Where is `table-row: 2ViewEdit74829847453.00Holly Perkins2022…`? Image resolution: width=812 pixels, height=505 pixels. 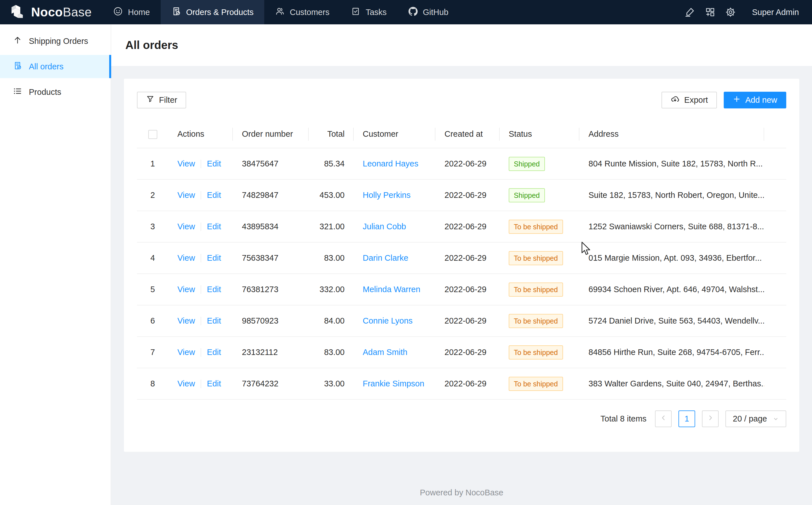
table-row: 2ViewEdit74829847453.00Holly Perkins2022… is located at coordinates (462, 195).